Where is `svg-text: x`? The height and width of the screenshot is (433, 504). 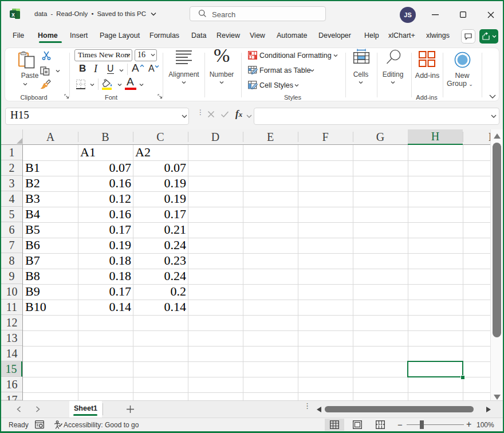 svg-text: x is located at coordinates (13, 15).